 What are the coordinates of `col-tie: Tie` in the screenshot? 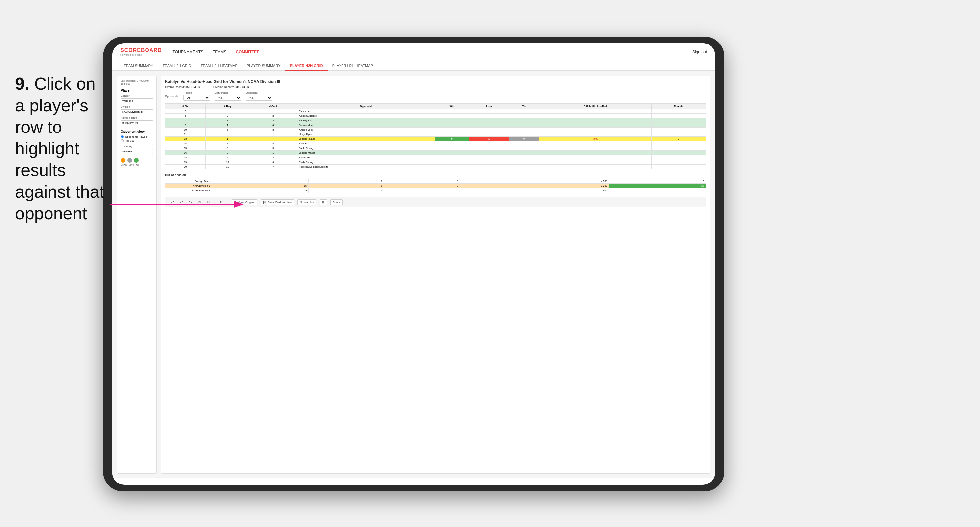 It's located at (524, 106).